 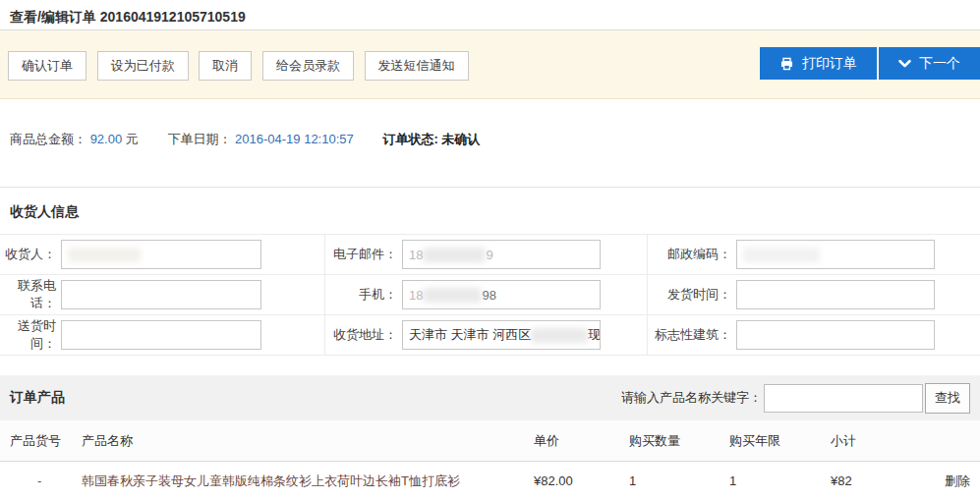 I want to click on set-paid-button: 设为已付款, so click(x=144, y=66).